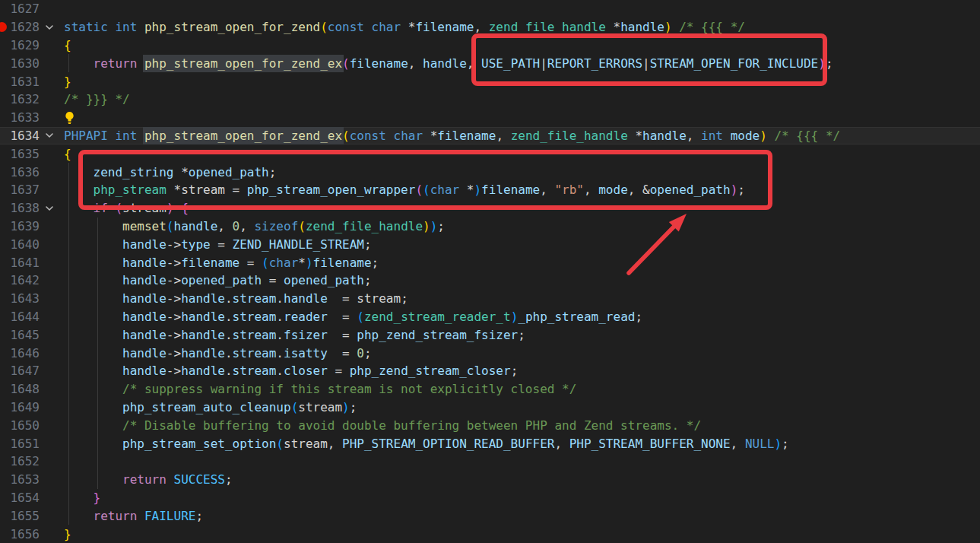 This screenshot has height=543, width=980. Describe the element at coordinates (20, 516) in the screenshot. I see `line-number: 1655` at that location.